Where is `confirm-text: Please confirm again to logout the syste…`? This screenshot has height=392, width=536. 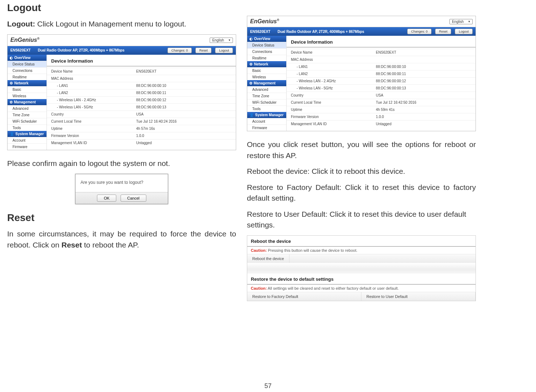 confirm-text: Please confirm again to logout the syste… is located at coordinates (122, 163).